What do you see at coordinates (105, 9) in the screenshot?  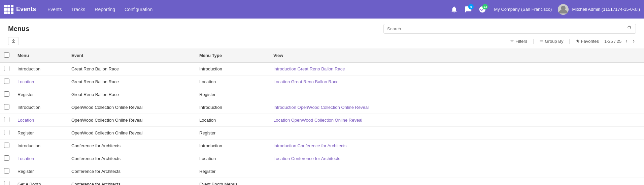 I see `nav-reporting: Reporting` at bounding box center [105, 9].